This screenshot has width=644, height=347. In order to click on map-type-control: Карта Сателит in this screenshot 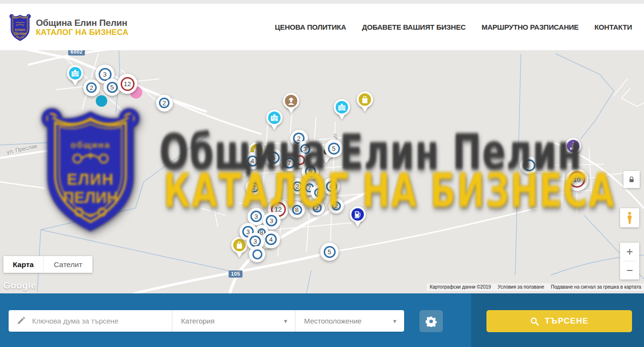, I will do `click(48, 264)`.